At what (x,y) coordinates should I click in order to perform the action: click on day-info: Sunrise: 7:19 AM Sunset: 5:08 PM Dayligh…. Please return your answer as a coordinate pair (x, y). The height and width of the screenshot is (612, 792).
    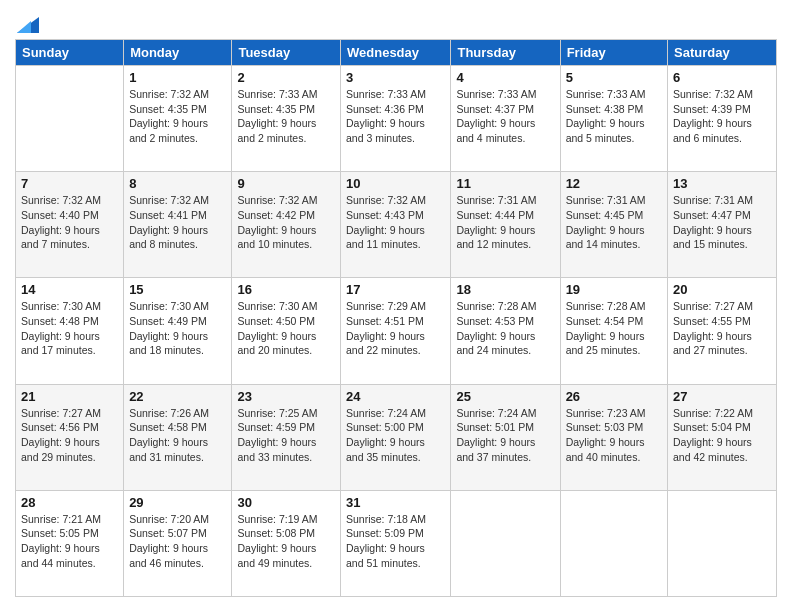
    Looking at the image, I should click on (286, 542).